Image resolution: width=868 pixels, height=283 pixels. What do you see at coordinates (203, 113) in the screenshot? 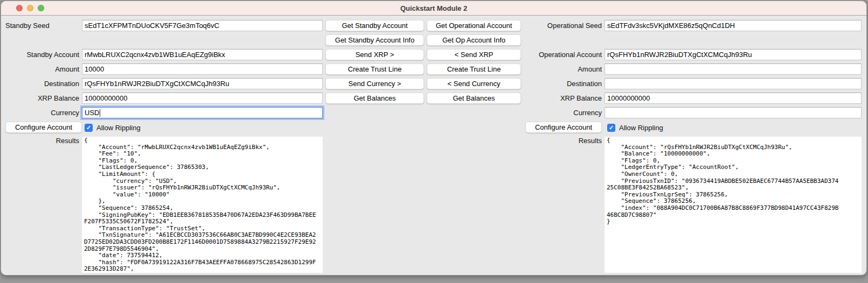
I see `standby-currency-input: USD` at bounding box center [203, 113].